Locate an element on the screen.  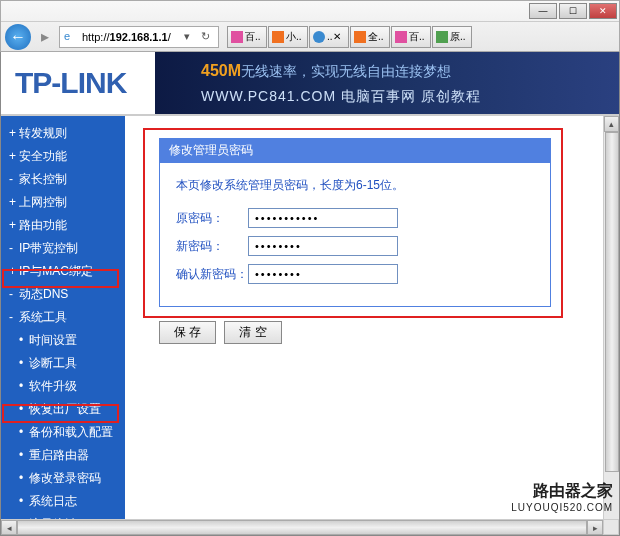
back-button: ← is located at coordinates (18, 37).